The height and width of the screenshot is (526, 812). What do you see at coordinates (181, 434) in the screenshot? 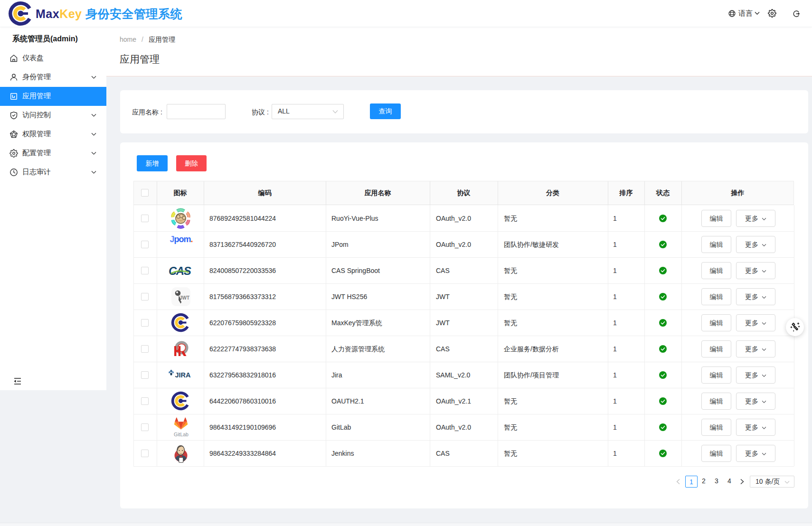
I see `svg-text: GitLab` at bounding box center [181, 434].